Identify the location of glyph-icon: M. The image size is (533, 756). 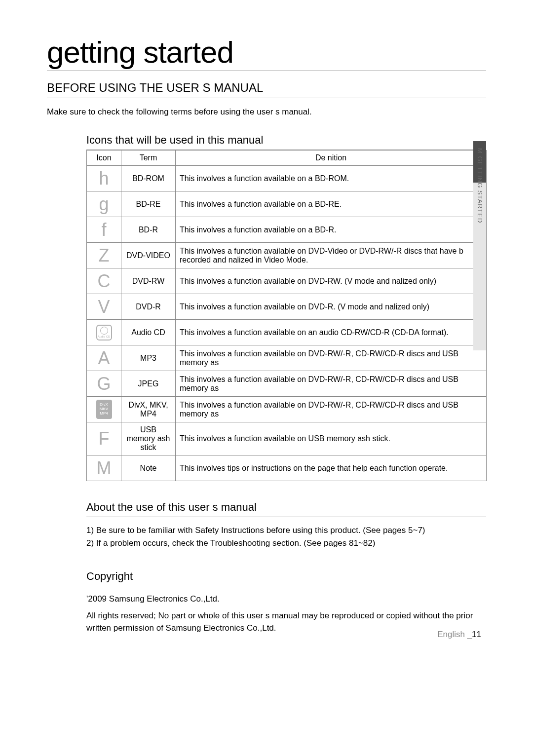
(104, 468).